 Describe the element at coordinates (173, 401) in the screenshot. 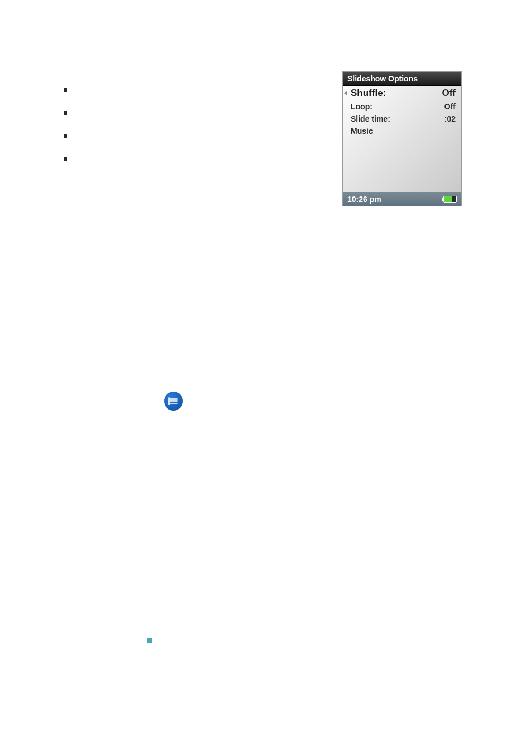

I see `note-lines-icon` at that location.